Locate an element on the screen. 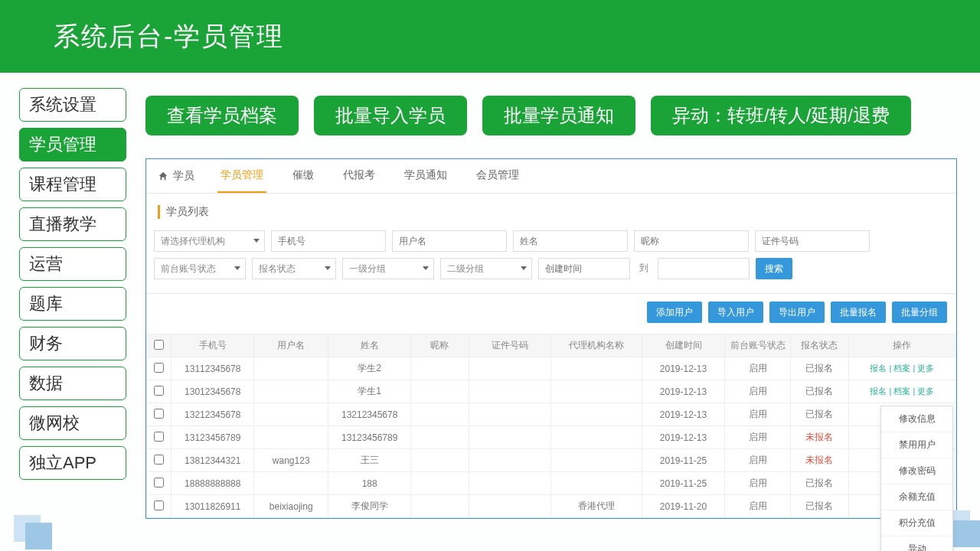 Image resolution: width=980 pixels, height=551 pixels. panel-tab: 会员管理 is located at coordinates (498, 176).